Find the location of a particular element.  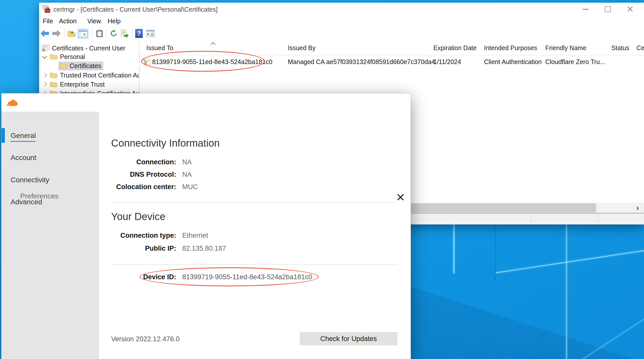

refresh-button is located at coordinates (114, 33).